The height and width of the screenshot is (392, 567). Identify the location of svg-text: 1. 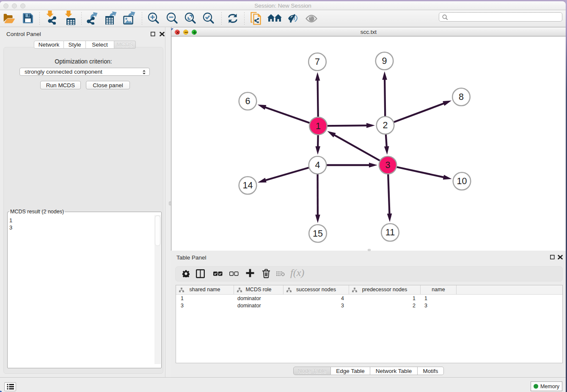
(318, 126).